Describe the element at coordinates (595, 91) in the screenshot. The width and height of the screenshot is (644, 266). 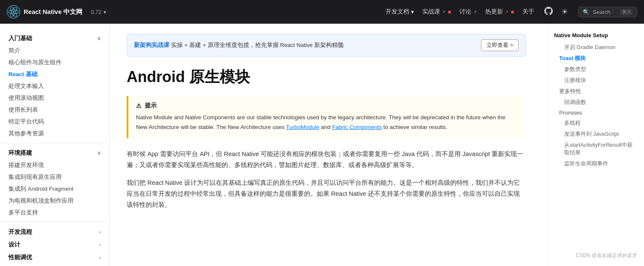
I see `right-sidebar-more: 更多特性` at that location.